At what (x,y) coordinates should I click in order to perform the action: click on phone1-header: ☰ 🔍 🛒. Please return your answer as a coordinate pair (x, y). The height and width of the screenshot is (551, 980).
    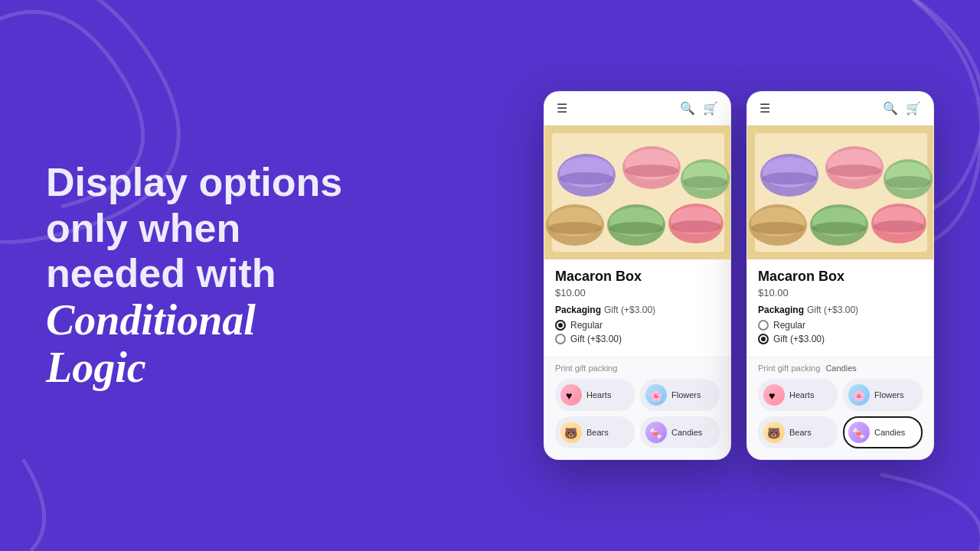
    Looking at the image, I should click on (637, 109).